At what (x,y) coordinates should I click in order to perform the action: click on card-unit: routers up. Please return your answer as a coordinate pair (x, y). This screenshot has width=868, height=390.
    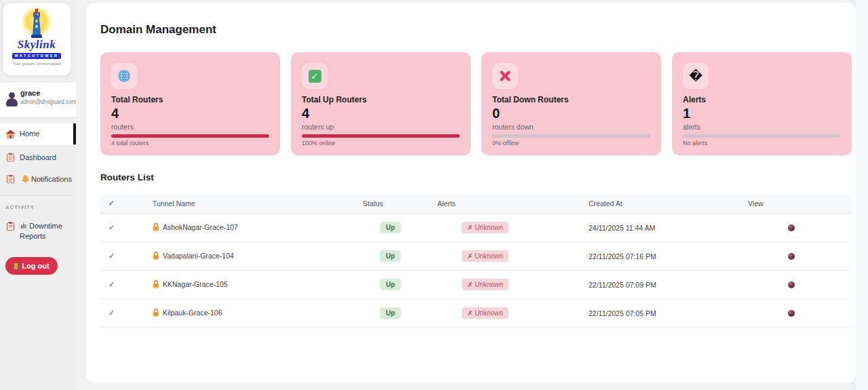
    Looking at the image, I should click on (381, 127).